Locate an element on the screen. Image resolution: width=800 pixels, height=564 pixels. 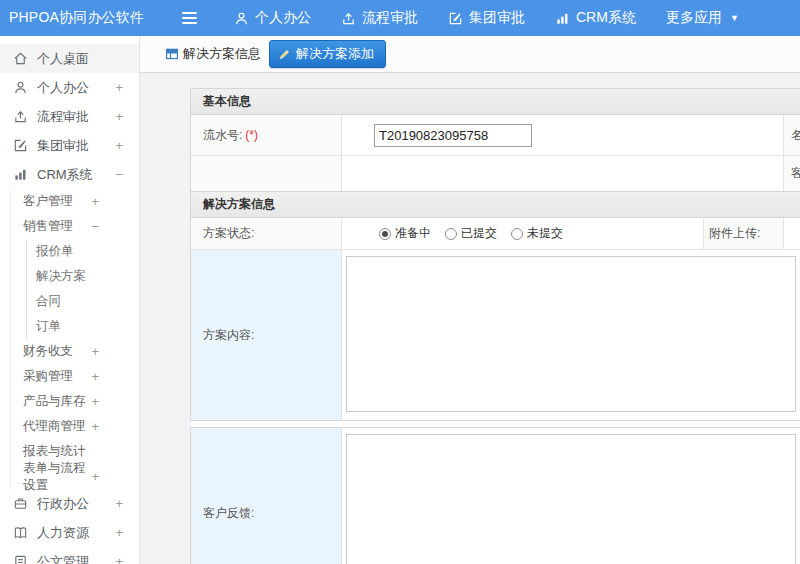
tab-solution-info: 解决方案信息 is located at coordinates (213, 54).